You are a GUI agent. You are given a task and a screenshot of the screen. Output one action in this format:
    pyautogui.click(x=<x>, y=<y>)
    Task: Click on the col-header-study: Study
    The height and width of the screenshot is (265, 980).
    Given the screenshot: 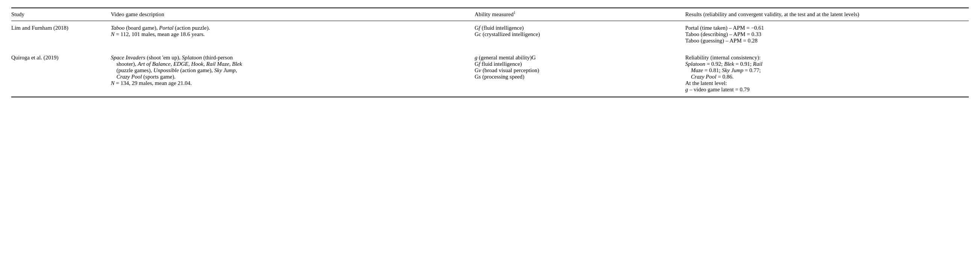 What is the action you would take?
    pyautogui.click(x=59, y=14)
    